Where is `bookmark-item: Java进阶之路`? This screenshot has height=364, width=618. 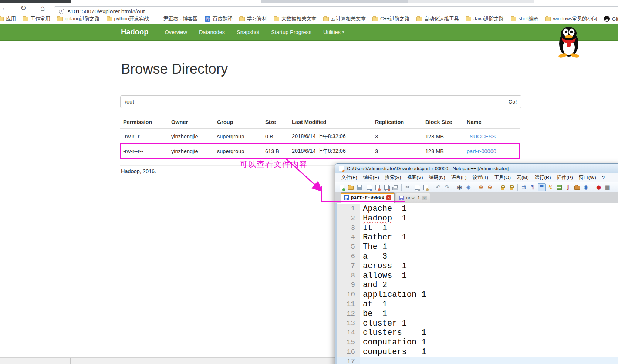 bookmark-item: Java进阶之路 is located at coordinates (485, 19).